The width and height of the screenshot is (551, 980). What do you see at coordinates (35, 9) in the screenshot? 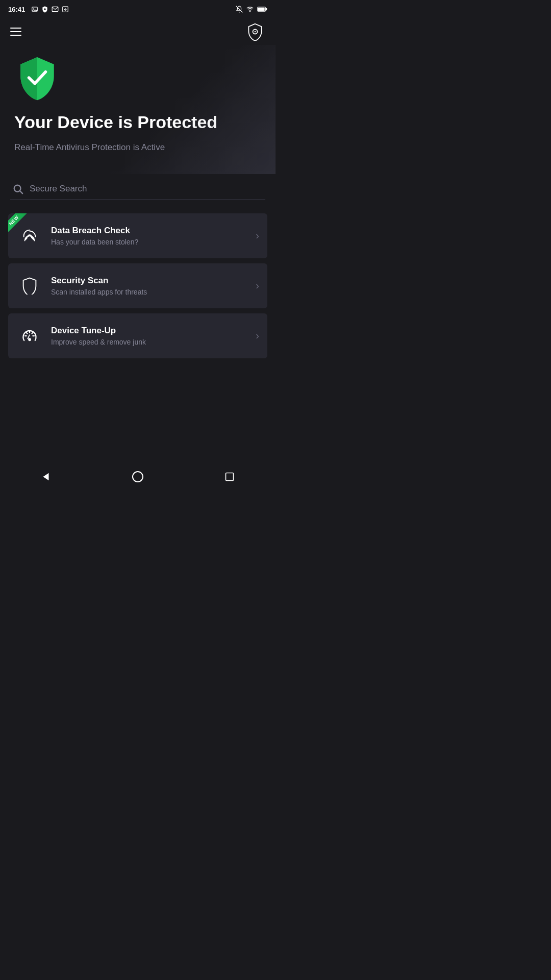
I see `photo-icon` at bounding box center [35, 9].